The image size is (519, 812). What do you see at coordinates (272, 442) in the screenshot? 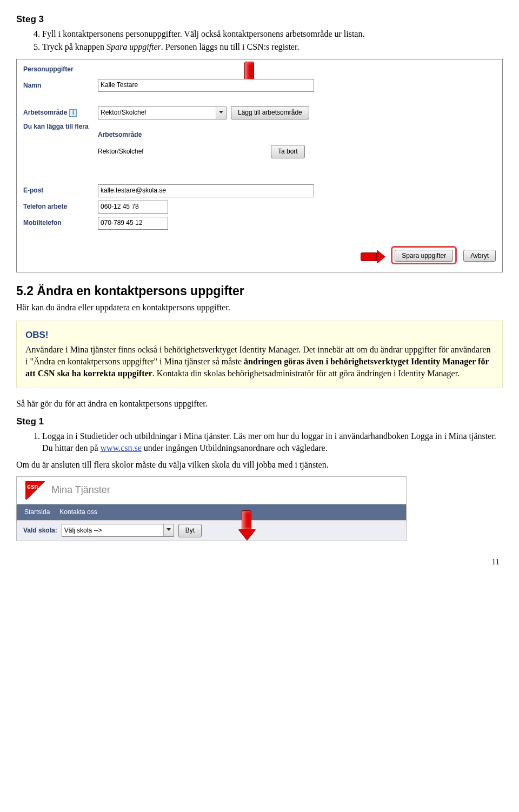
I see `step1-item-1: Logga in i Studietider och utbildningar …` at bounding box center [272, 442].